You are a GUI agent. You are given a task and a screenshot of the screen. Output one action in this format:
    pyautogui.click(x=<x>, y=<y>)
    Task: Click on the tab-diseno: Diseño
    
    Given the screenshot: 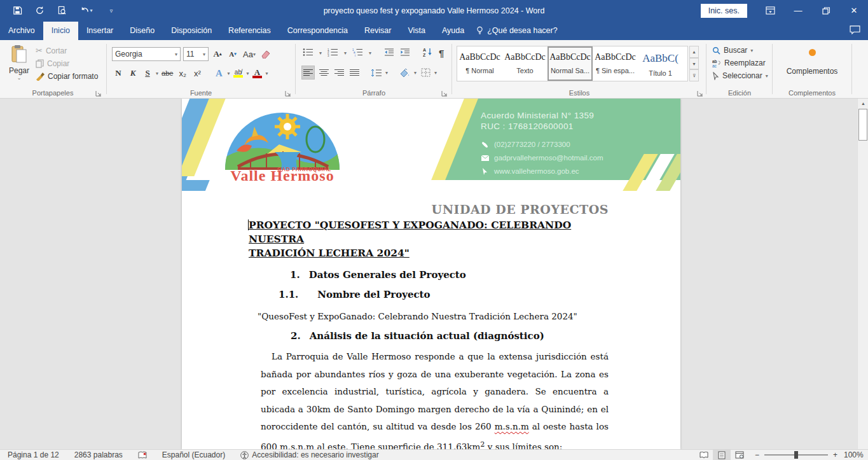 What is the action you would take?
    pyautogui.click(x=142, y=31)
    